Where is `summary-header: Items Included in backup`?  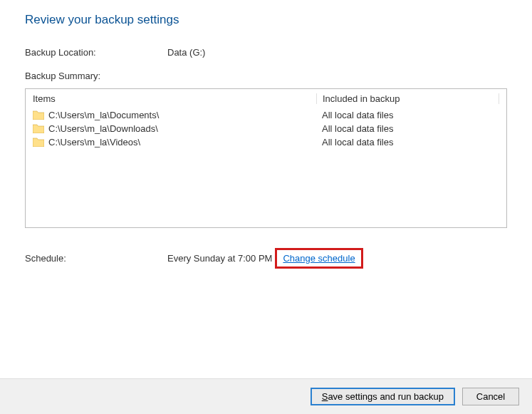 summary-header: Items Included in backup is located at coordinates (266, 98).